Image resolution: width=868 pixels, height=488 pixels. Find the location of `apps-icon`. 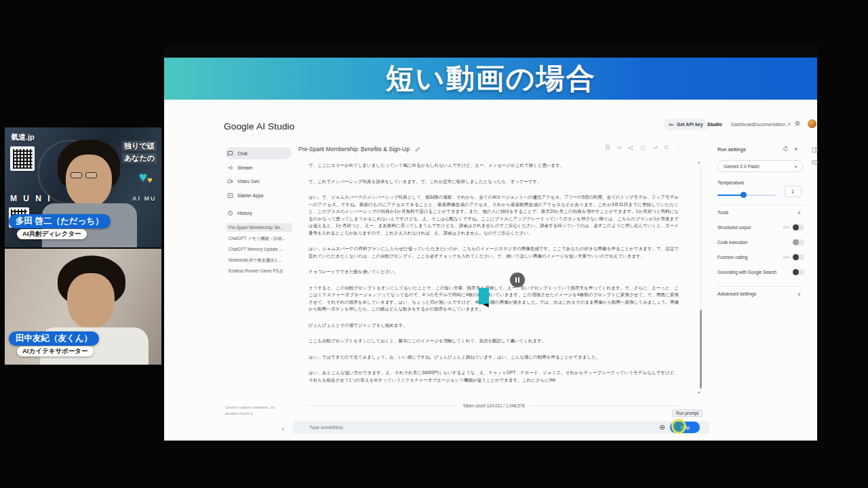

apps-icon is located at coordinates (231, 195).